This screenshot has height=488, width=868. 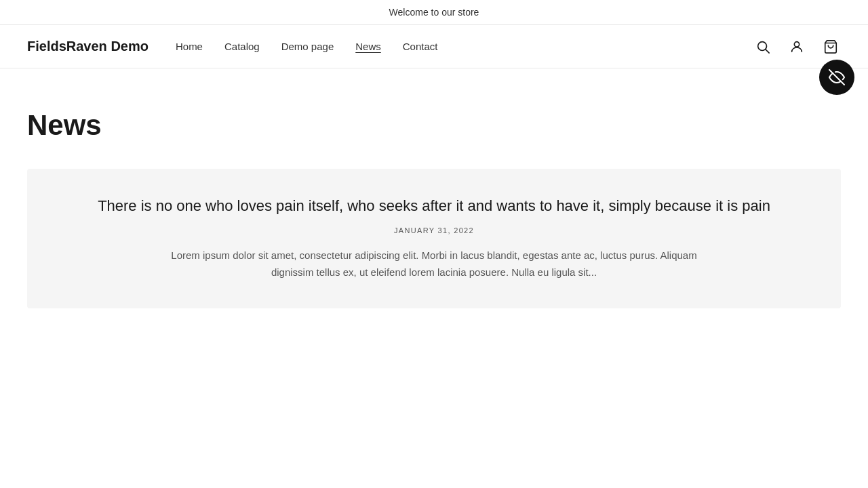 What do you see at coordinates (831, 47) in the screenshot?
I see `cart-icon` at bounding box center [831, 47].